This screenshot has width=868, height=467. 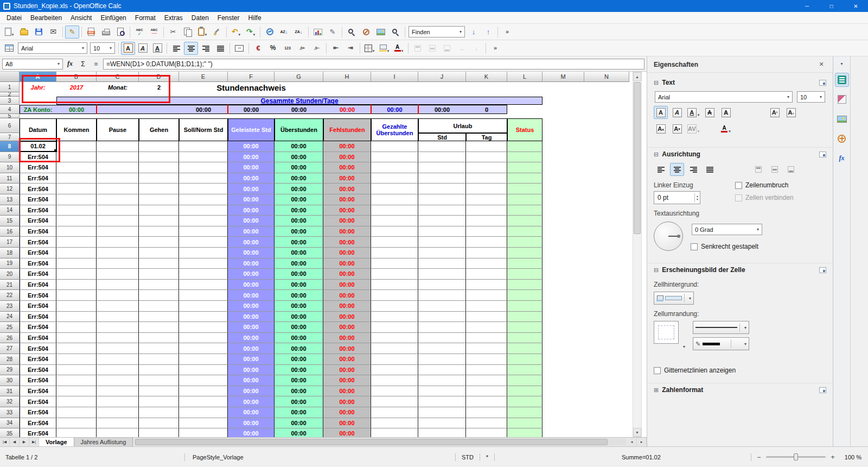 What do you see at coordinates (384, 48) in the screenshot?
I see `background-color-button: ▾` at bounding box center [384, 48].